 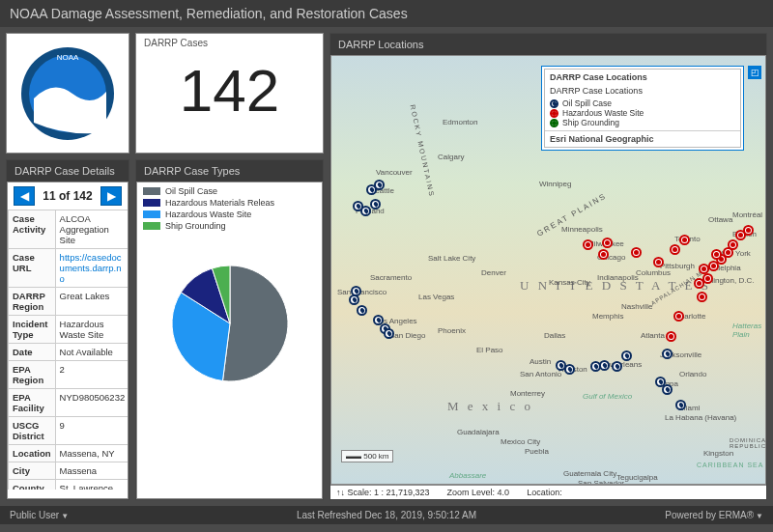 I want to click on details-panel-body: ◀ 11 of 142 ▶ Case ActivityALCOA Aggrega…, so click(x=68, y=340).